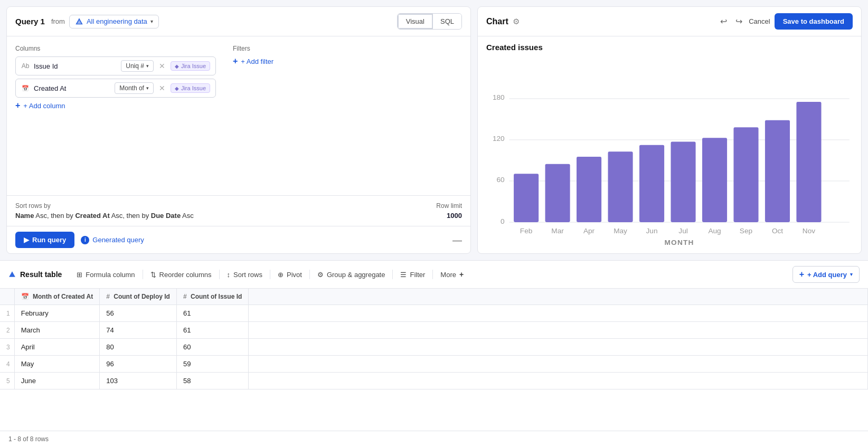 This screenshot has height=447, width=868. Describe the element at coordinates (57, 364) in the screenshot. I see `cell-month-4: May` at that location.